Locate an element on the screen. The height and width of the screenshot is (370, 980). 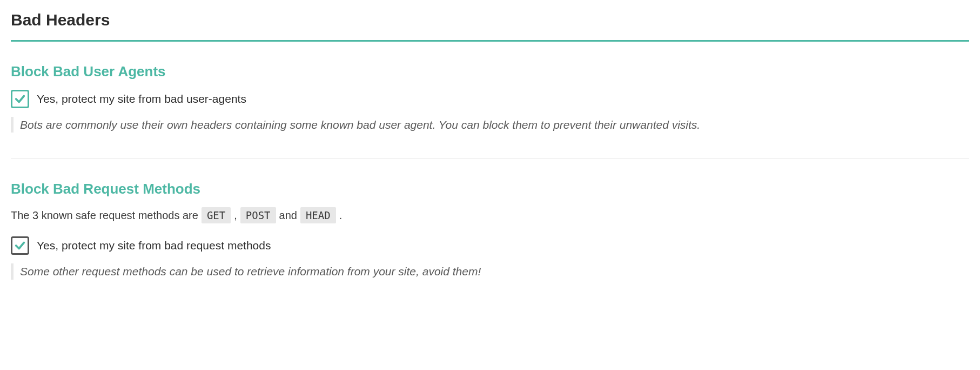
section-divider is located at coordinates (490, 159).